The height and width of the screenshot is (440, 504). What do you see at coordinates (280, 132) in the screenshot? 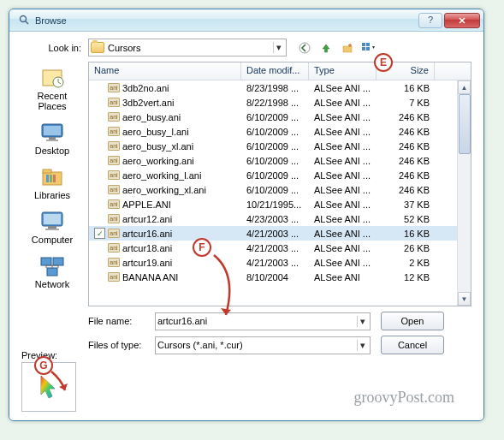
I see `table-row: aniaero_busy_l.ani6/10/2009 ...ALSee ANI…` at bounding box center [280, 132].